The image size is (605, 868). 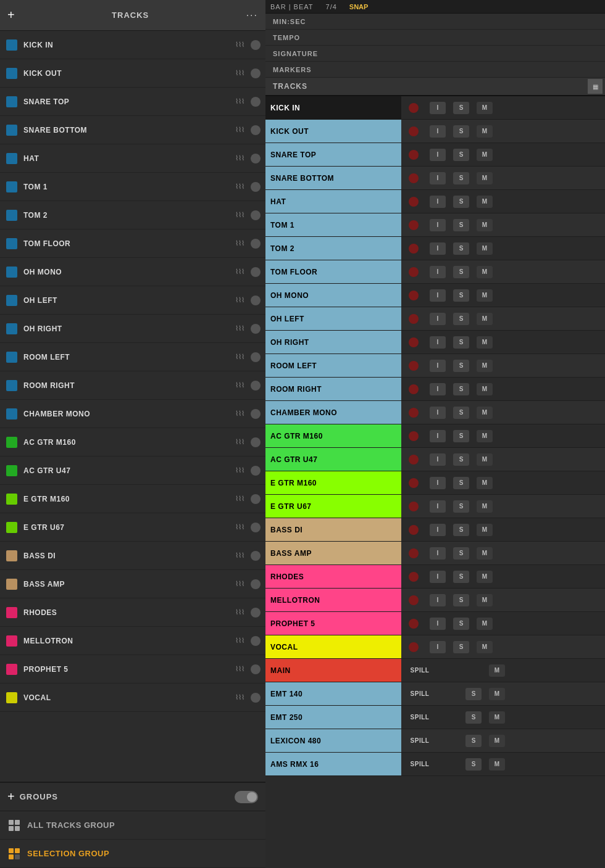 I want to click on table-row: EMT 250 SPILL S M, so click(x=435, y=717).